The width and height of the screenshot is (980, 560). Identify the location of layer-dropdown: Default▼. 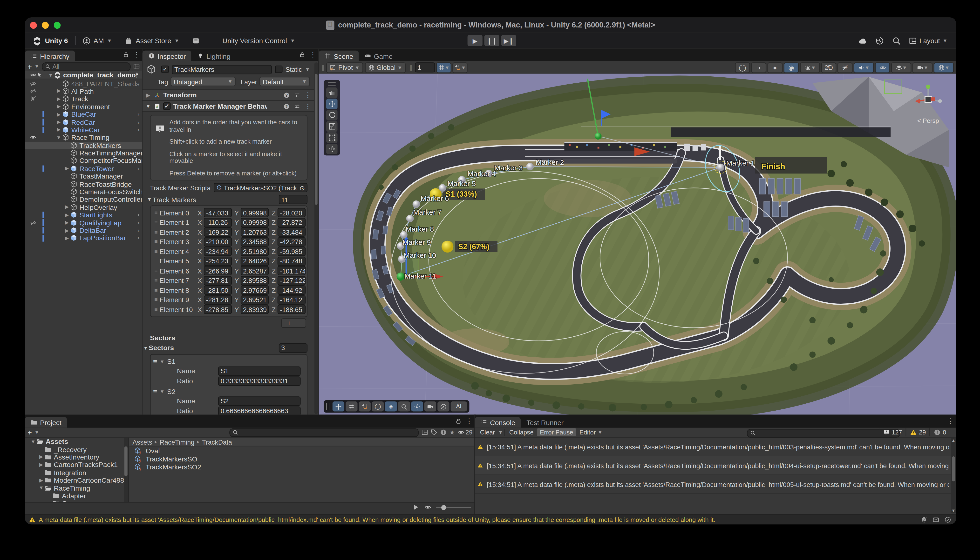
(285, 82).